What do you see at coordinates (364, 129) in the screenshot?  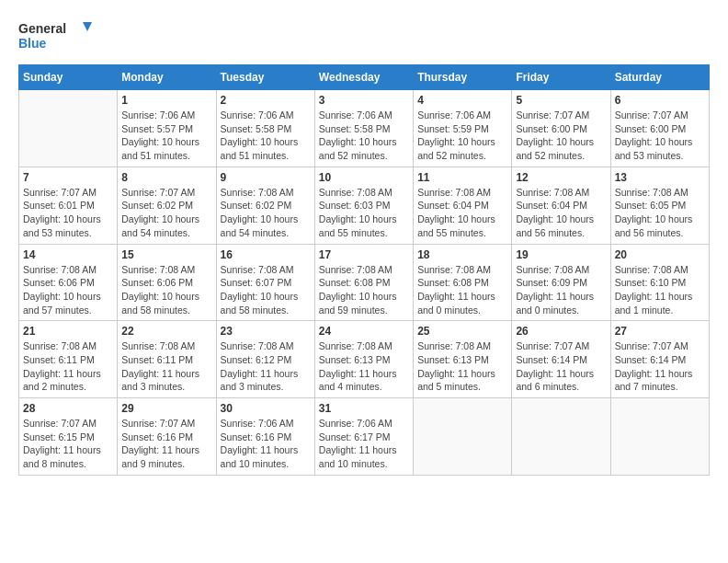 I see `calendar-cell: 3Sunrise: 7:06 AM Sunset: 5:58 PM Daylig…` at bounding box center [364, 129].